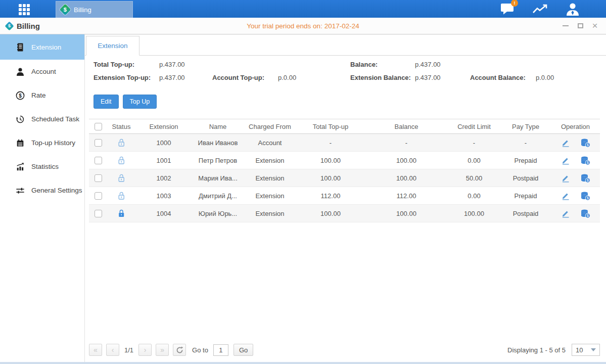 Image resolution: width=606 pixels, height=364 pixels. Describe the element at coordinates (526, 213) in the screenshot. I see `cell-pay-type: Postpaid` at that location.